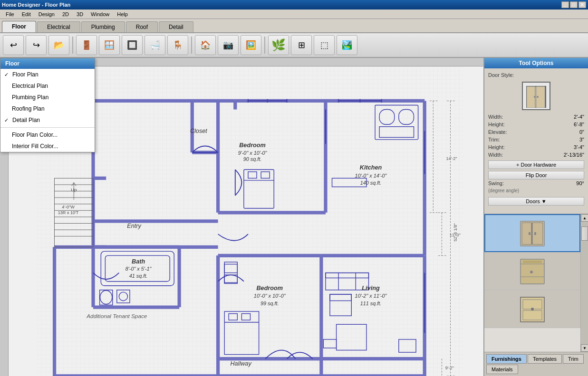 This screenshot has width=588, height=376. What do you see at coordinates (10, 14) in the screenshot?
I see `menu-file: File` at bounding box center [10, 14].